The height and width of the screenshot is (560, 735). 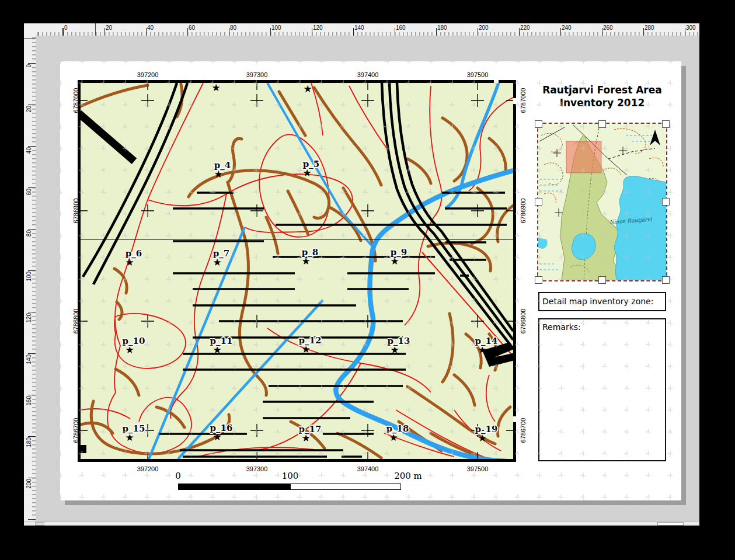 What do you see at coordinates (134, 429) in the screenshot?
I see `sample-point-label: p_15` at bounding box center [134, 429].